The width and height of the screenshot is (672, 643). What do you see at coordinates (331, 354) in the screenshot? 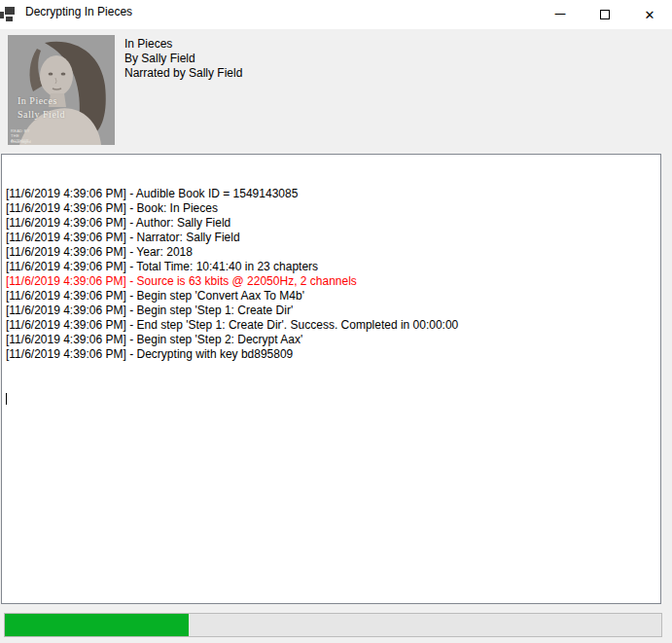
I see `log-line: [11/6/2019 4:39:06 PM] - Decrypting with…` at bounding box center [331, 354].